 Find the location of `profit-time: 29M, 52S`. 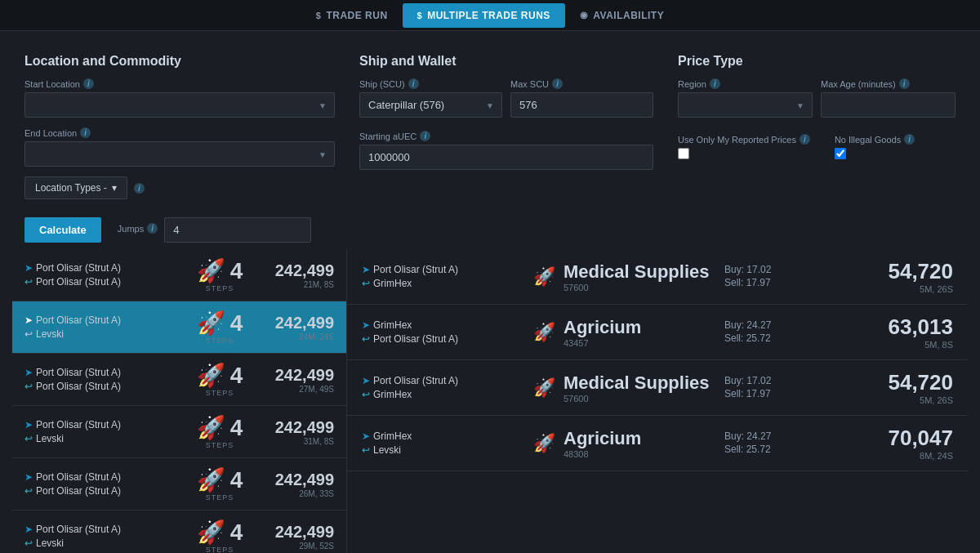

profit-time: 29M, 52S is located at coordinates (293, 546).